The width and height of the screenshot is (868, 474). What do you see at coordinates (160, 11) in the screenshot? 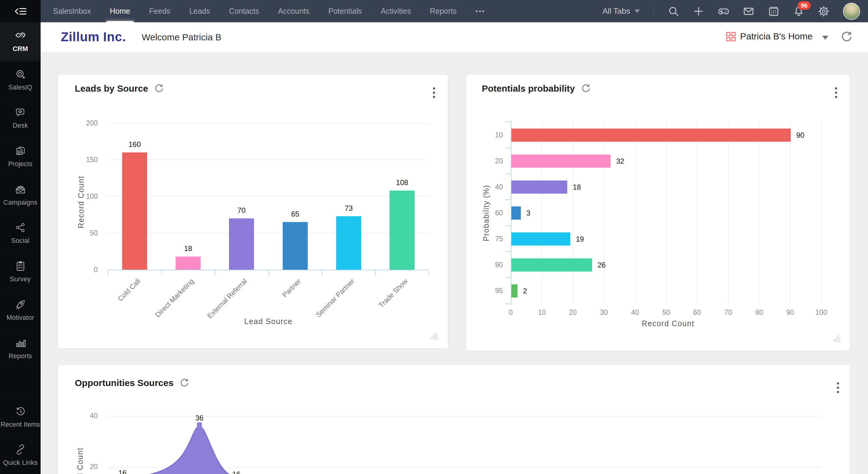
I see `tab-feeds: Feeds` at bounding box center [160, 11].